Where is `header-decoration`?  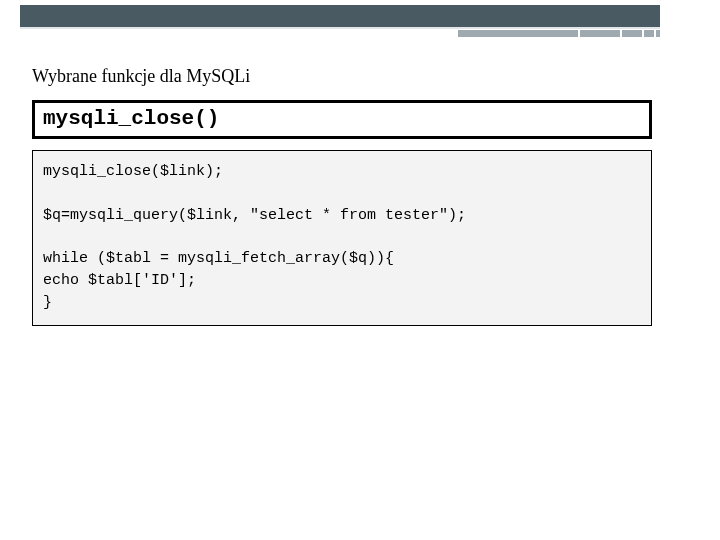
header-decoration is located at coordinates (559, 34).